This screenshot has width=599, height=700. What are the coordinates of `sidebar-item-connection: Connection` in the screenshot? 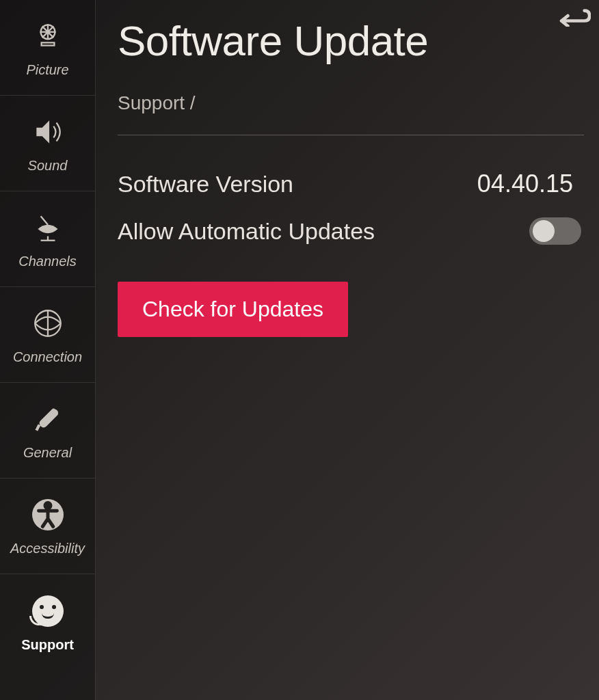 It's located at (48, 335).